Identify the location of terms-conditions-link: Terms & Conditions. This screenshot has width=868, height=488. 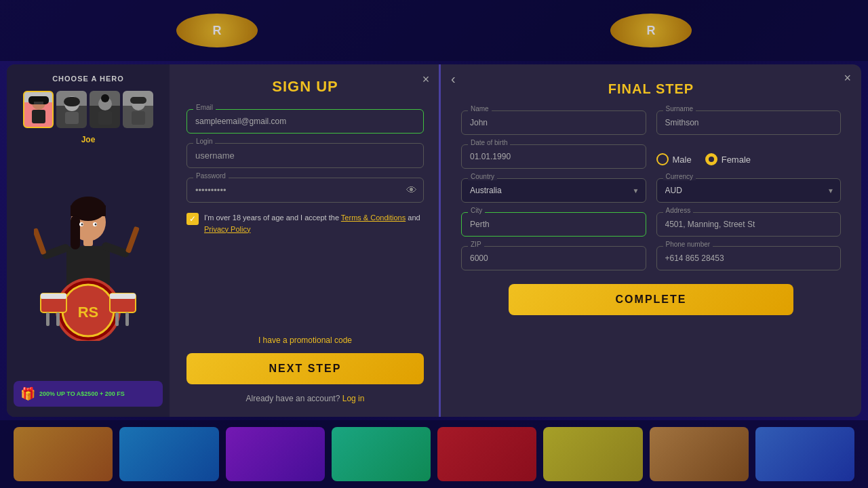
(373, 218).